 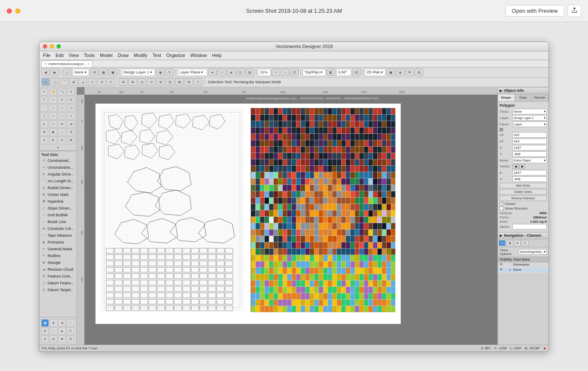 I want to click on toolbar-fit: ⊡, so click(x=294, y=72).